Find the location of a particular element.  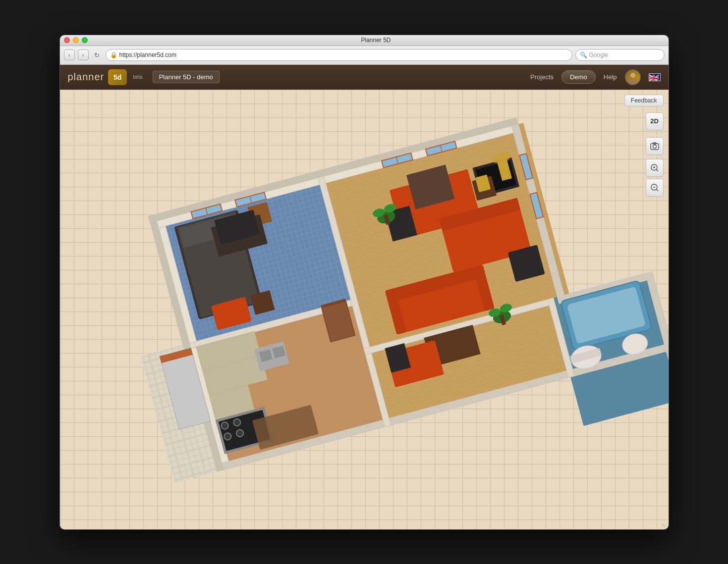

search-placeholder: Google is located at coordinates (599, 55).